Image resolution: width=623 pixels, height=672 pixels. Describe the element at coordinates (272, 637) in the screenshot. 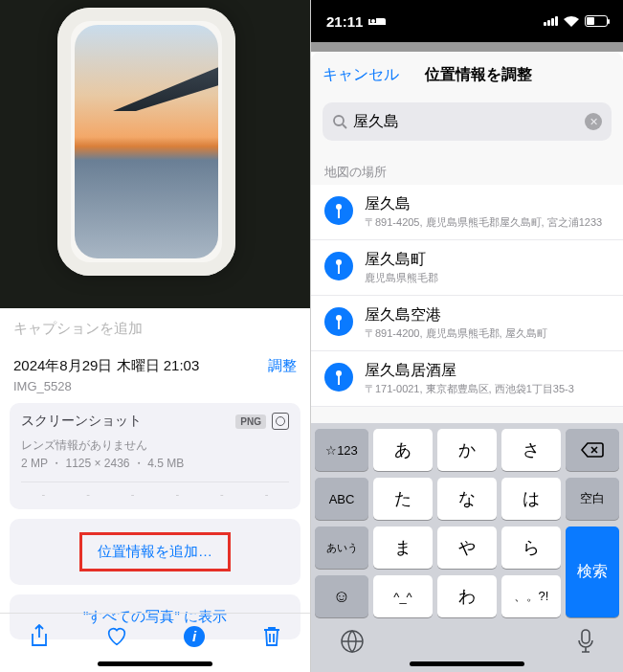

I see `trash-icon` at that location.